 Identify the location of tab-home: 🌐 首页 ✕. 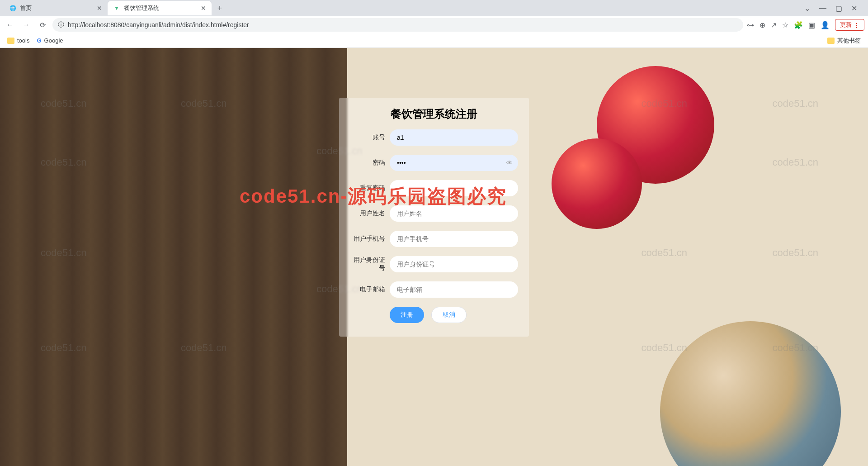
(56, 8).